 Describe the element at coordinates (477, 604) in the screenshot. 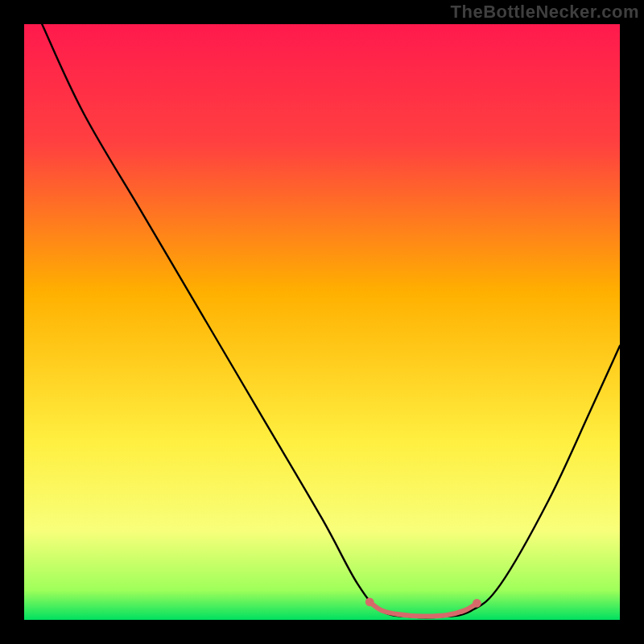

I see `sweet-spot-endpoint-right` at that location.